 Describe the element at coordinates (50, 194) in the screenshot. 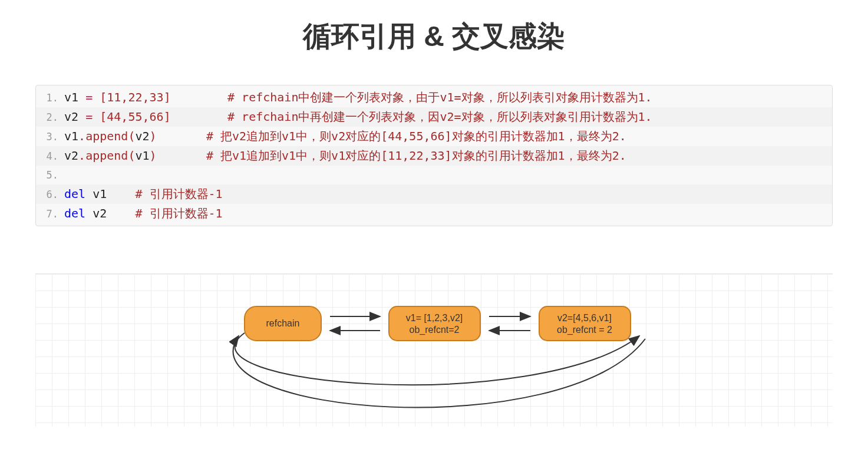

I see `line-number: 6.` at that location.